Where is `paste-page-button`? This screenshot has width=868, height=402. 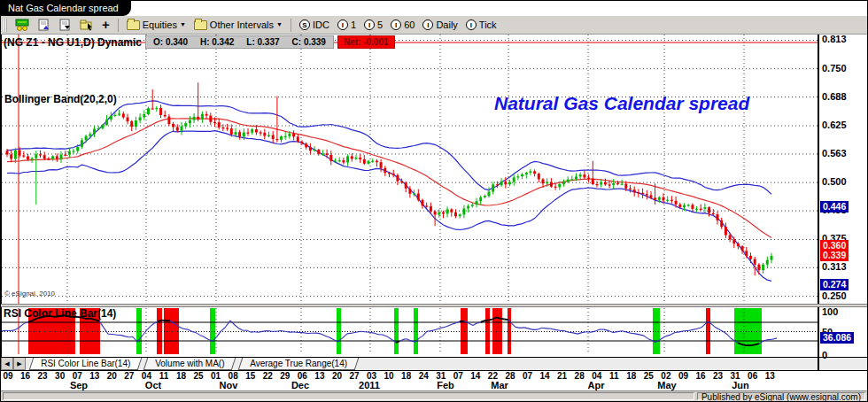
paste-page-button is located at coordinates (66, 25).